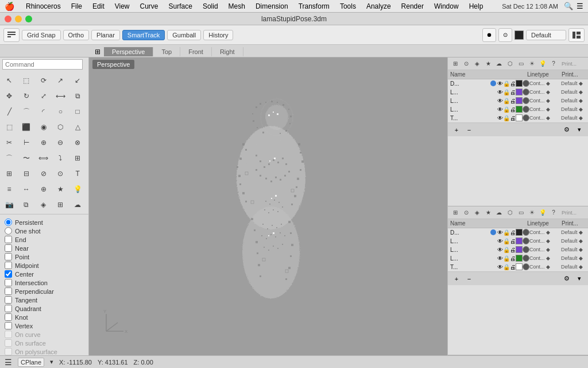 This screenshot has width=588, height=368. What do you see at coordinates (42, 64) in the screenshot?
I see `command-input` at bounding box center [42, 64].